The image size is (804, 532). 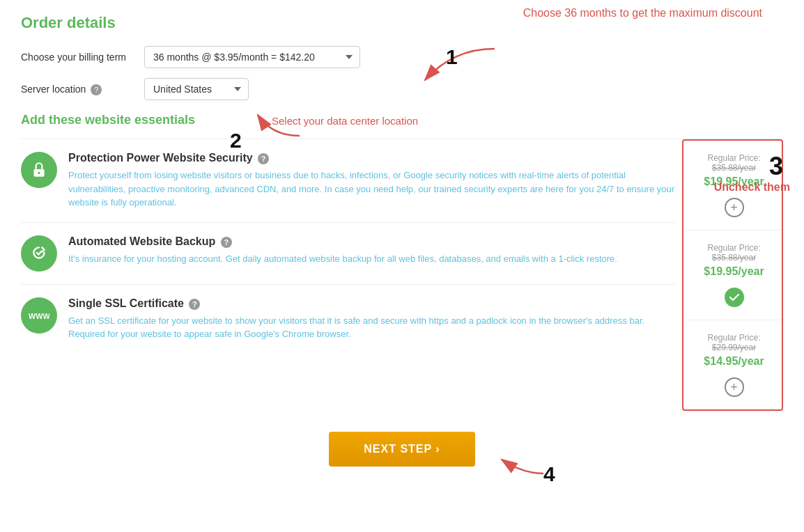 What do you see at coordinates (734, 253) in the screenshot?
I see `backup-regular-price: Regular Price: $35.88/year` at bounding box center [734, 253].